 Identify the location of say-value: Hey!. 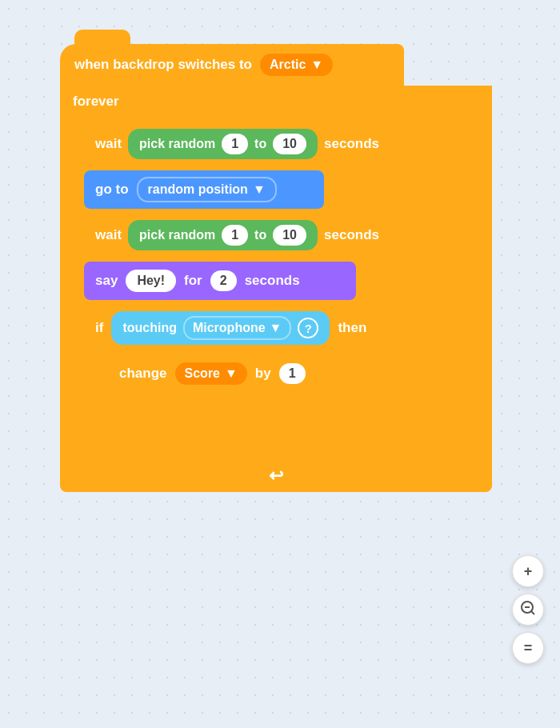
(150, 281).